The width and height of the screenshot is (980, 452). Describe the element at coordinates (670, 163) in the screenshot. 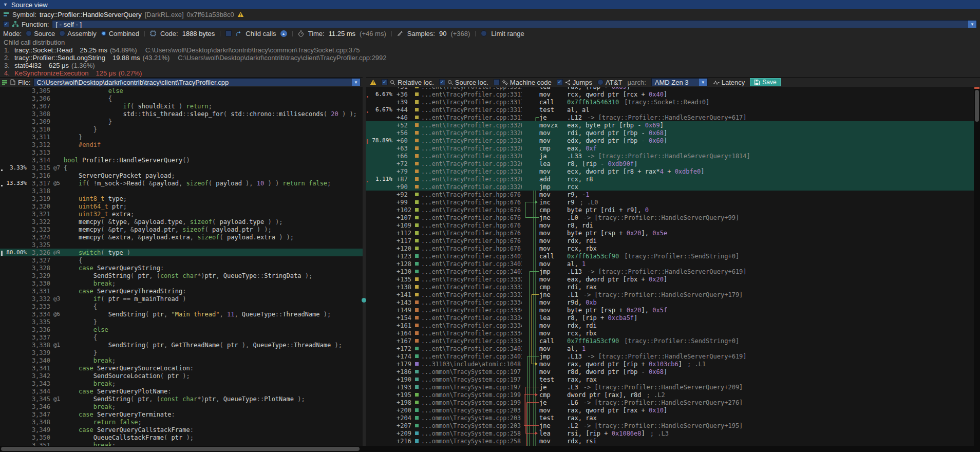

I see `asm-row: +72...ent\TracyProfiler.cpp:3326lear8, […` at that location.